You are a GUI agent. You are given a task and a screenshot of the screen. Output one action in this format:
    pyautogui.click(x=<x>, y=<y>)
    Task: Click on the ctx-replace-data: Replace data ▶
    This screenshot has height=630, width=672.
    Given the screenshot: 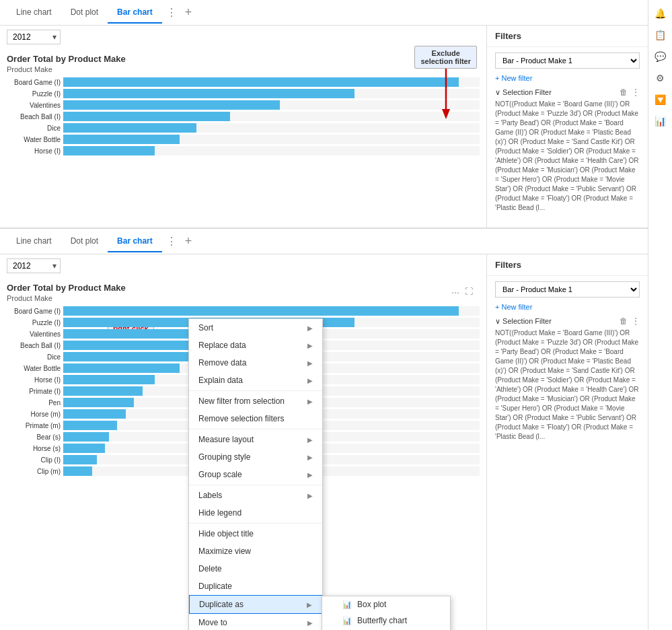 What is the action you would take?
    pyautogui.click(x=256, y=345)
    